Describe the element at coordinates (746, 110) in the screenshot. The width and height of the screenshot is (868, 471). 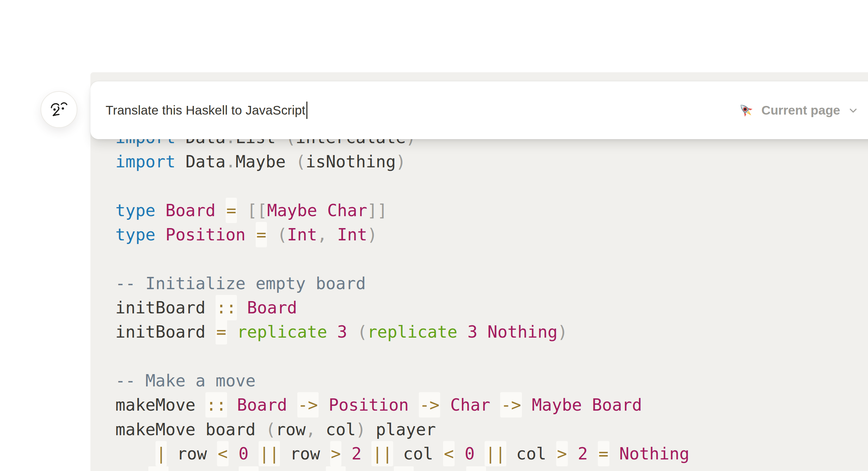
I see `rocket-emoji-icon` at that location.